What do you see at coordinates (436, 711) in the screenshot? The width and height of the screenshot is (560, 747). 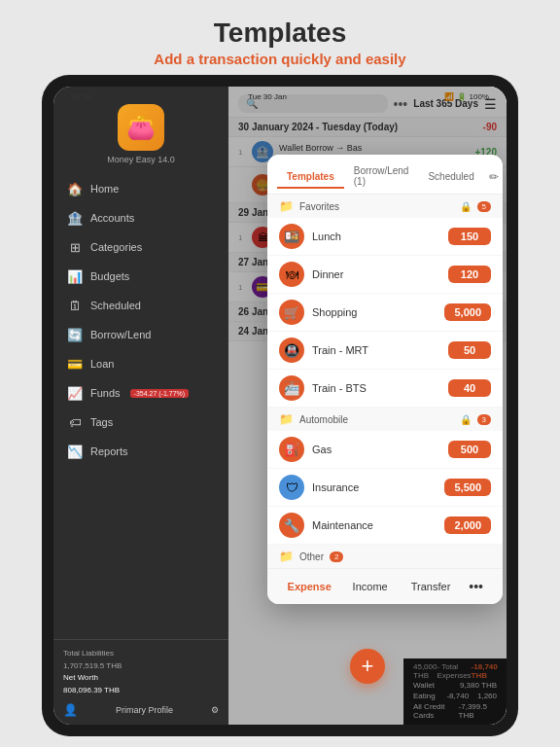 I see `credits-label: All Credit Cards` at bounding box center [436, 711].